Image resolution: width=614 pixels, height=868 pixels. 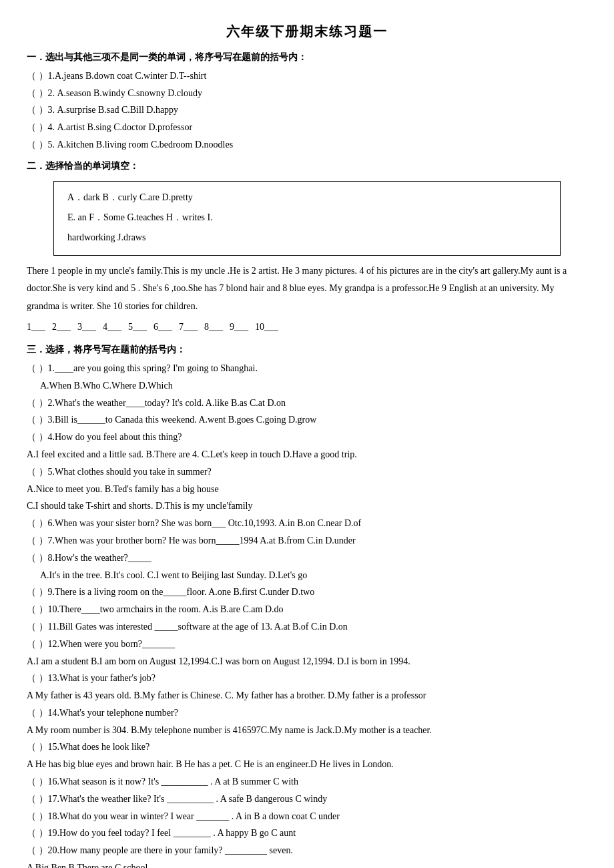 I want to click on paragraph-text: There 1 people in my uncle's family.This…, so click(x=307, y=289).